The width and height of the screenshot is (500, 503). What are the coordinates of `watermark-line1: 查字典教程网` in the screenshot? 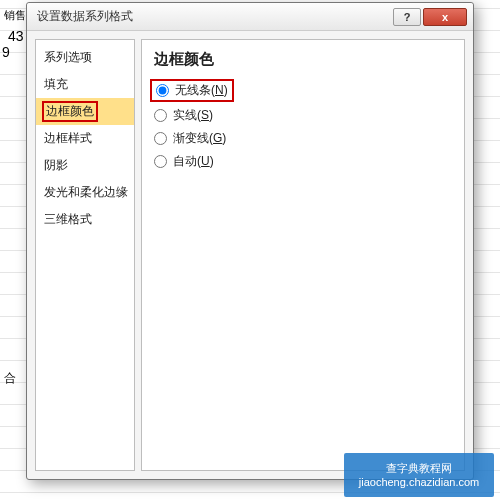 It's located at (419, 468).